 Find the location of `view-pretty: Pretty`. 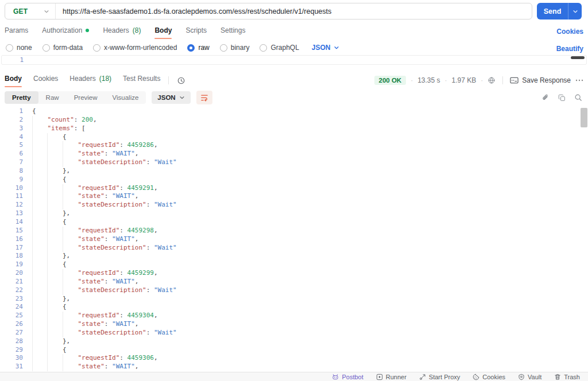

view-pretty: Pretty is located at coordinates (22, 98).